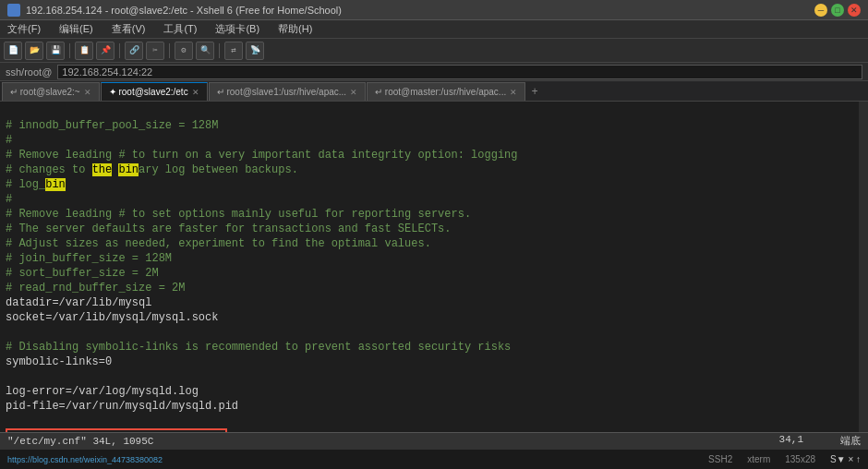  What do you see at coordinates (55, 51) in the screenshot?
I see `toolbar-save: 💾` at bounding box center [55, 51].